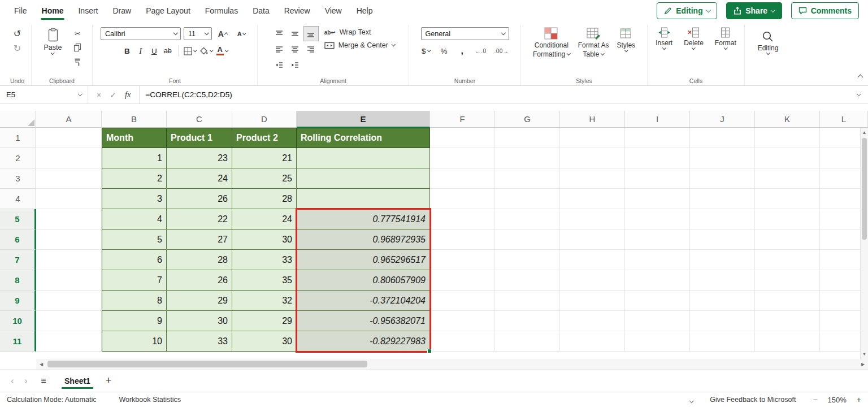 This screenshot has height=407, width=868. What do you see at coordinates (462, 51) in the screenshot?
I see `comma-format-button: ,` at bounding box center [462, 51].